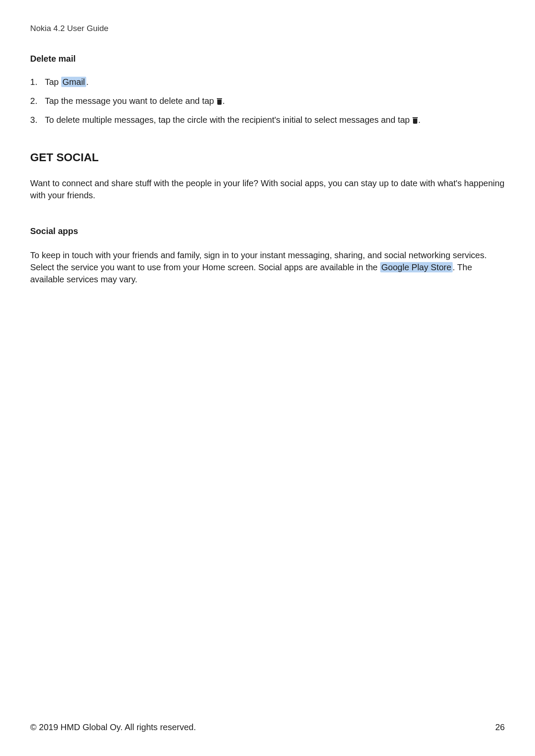 The image size is (535, 756). Describe the element at coordinates (88, 82) in the screenshot. I see `step-1-post: .` at that location.